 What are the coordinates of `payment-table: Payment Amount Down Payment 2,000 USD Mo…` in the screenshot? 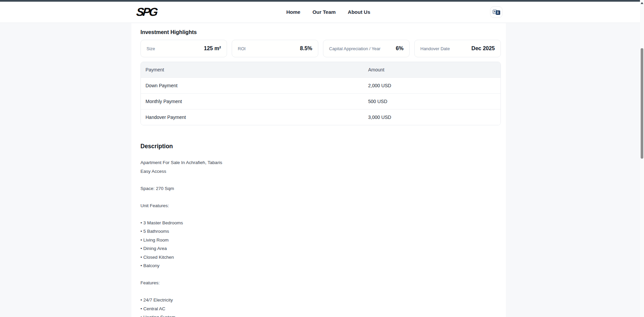 It's located at (321, 94).